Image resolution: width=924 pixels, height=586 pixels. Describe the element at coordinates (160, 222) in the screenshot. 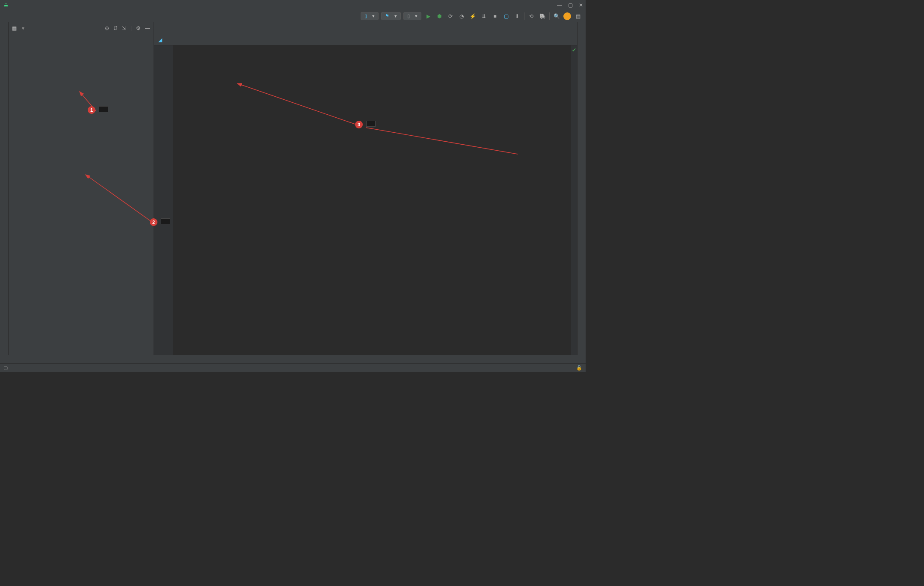

I see `annotation-2: 2` at that location.